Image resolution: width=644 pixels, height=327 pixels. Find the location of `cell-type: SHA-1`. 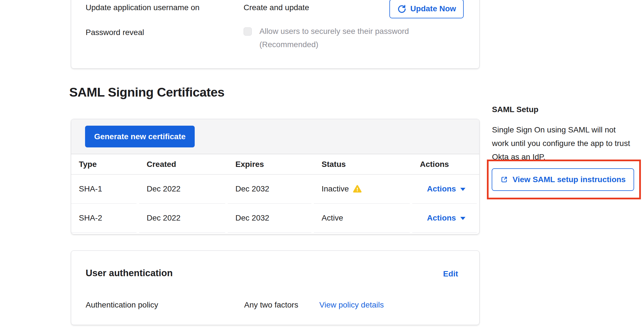

cell-type: SHA-1 is located at coordinates (104, 189).